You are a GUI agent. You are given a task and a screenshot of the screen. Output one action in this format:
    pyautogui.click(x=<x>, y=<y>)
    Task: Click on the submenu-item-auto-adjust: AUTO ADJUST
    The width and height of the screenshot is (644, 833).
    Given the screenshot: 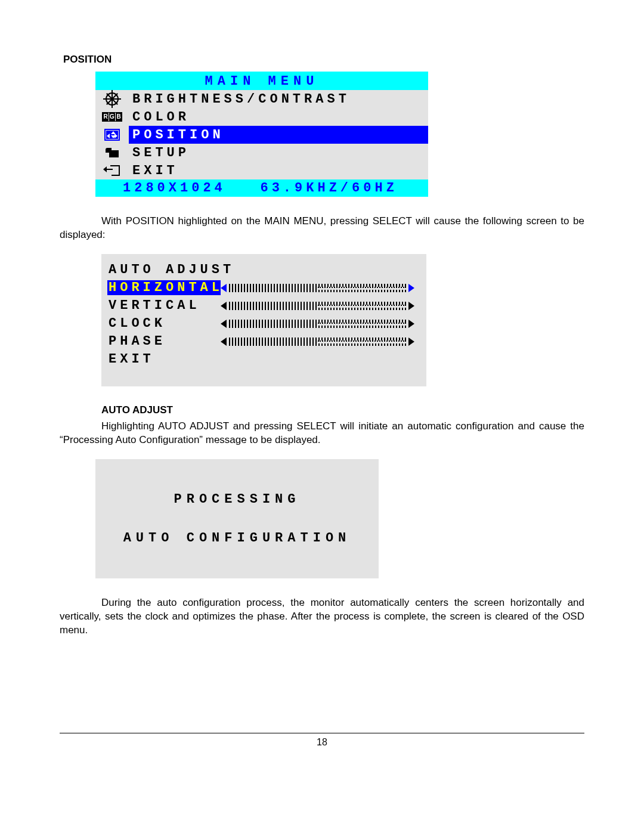 What is the action you would take?
    pyautogui.click(x=261, y=270)
    